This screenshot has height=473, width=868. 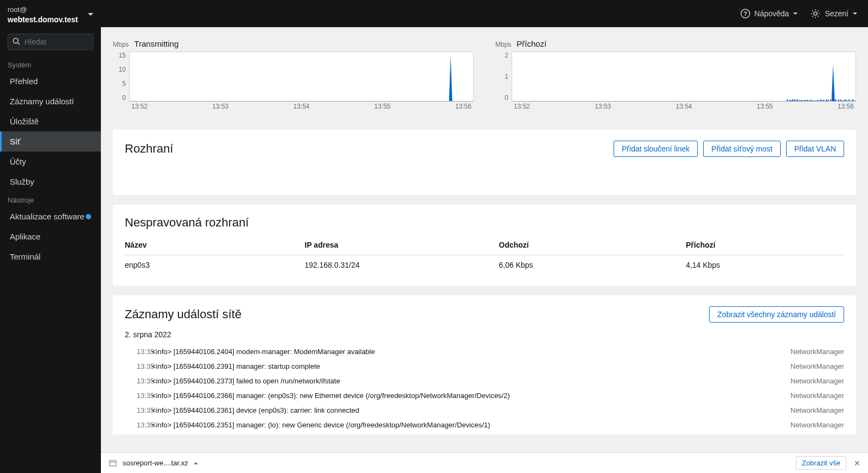 What do you see at coordinates (50, 162) in the screenshot?
I see `sidebar-item-accounts: Účty` at bounding box center [50, 162].